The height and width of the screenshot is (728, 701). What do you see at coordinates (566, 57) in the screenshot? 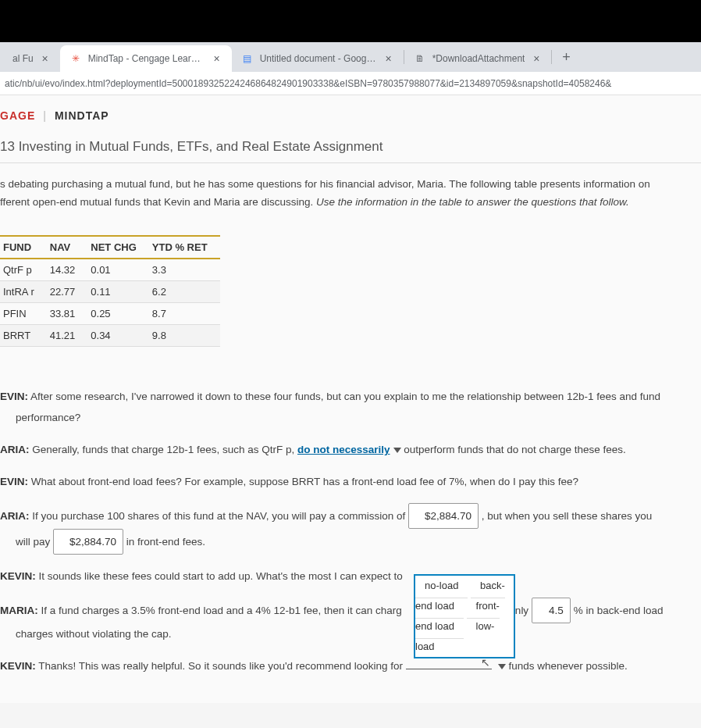
I see `new-tab-button: +` at bounding box center [566, 57].